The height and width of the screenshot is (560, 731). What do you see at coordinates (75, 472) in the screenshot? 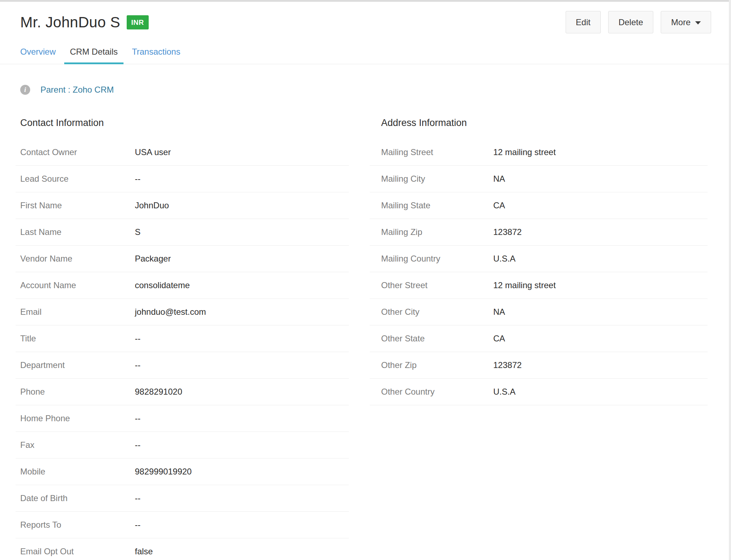
I see `field-label: Mobile` at bounding box center [75, 472].